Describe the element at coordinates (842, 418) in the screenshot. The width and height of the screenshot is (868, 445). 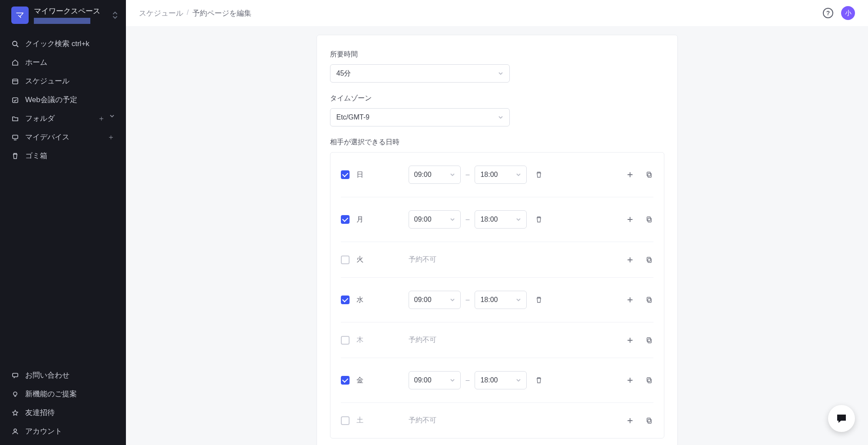
I see `chat-fab` at that location.